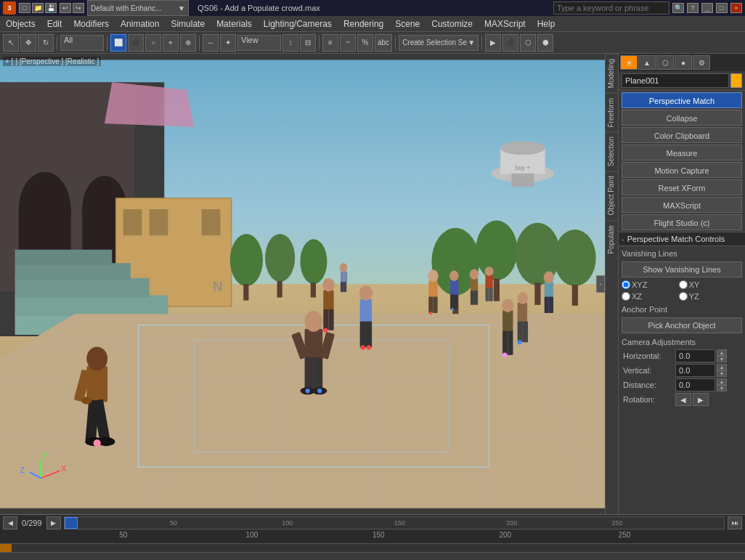  I want to click on search-input, so click(611, 8).